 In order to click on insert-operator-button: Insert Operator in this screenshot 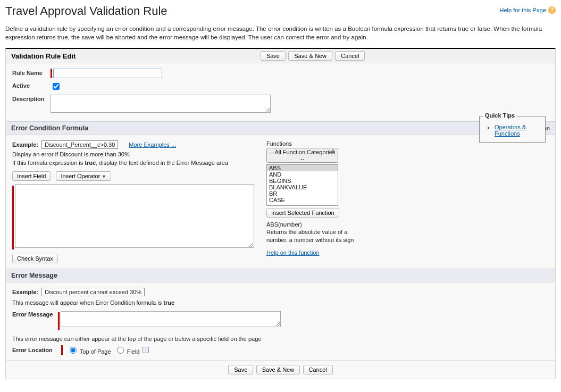, I will do `click(83, 176)`.